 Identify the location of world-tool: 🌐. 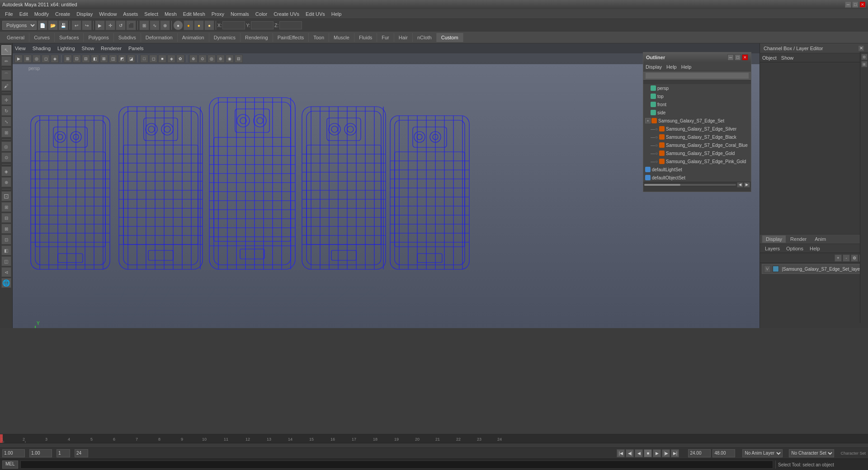
(6, 283).